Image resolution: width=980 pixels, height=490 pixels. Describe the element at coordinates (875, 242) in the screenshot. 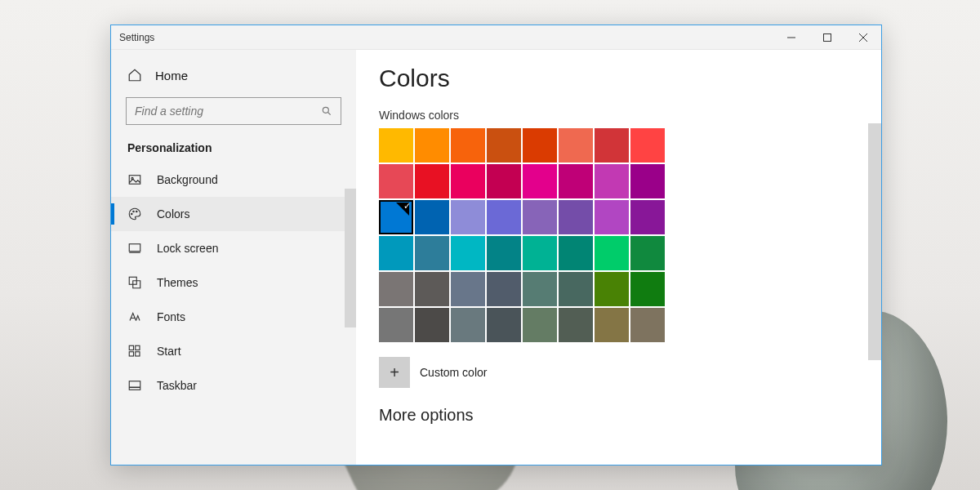

I see `content-scrollbar` at that location.